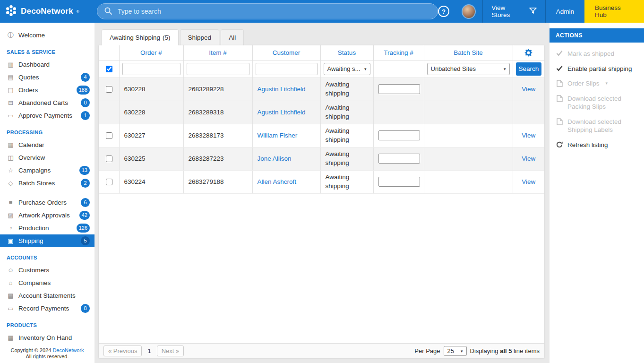  Describe the element at coordinates (47, 90) in the screenshot. I see `sidebar-item-orders: ▤ Orders 188` at that location.